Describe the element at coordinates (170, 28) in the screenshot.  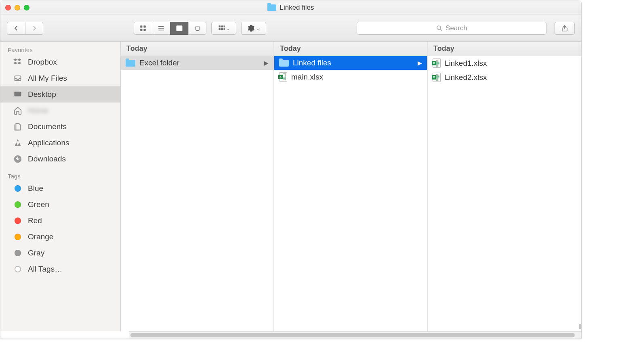
I see `view-mode-segmented` at that location.